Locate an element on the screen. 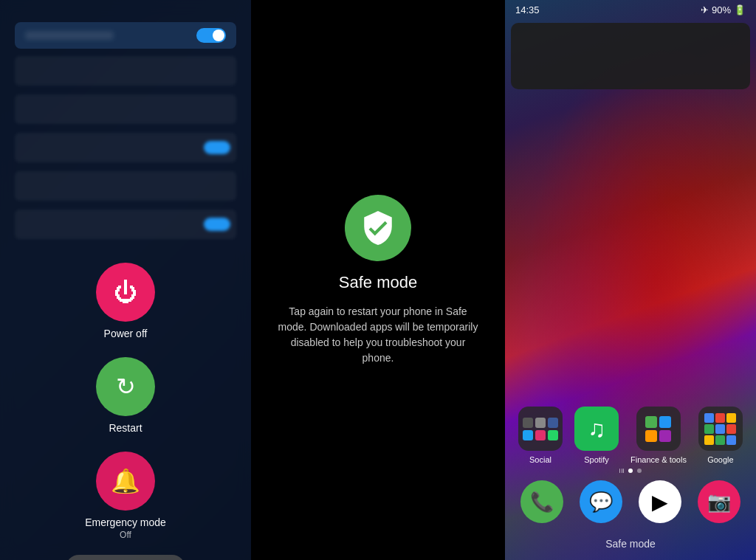  power-off-icon: ⏻ is located at coordinates (126, 292).